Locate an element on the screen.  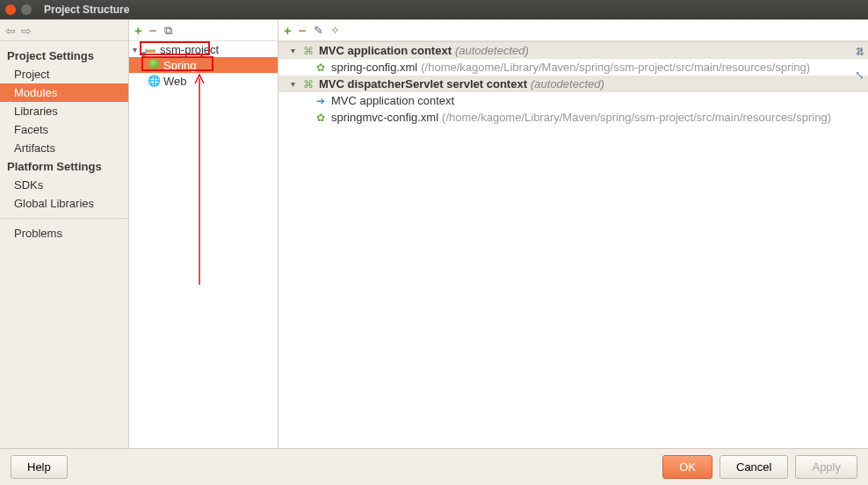
sidebar-item-global-libraries: Global Libraries is located at coordinates (64, 204).